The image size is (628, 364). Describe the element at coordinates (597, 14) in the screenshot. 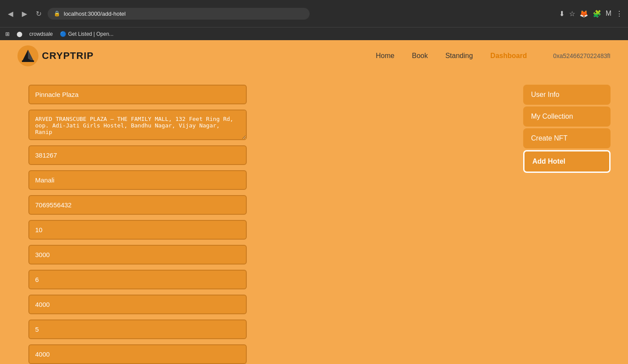

I see `puzzle-icon: 🧩` at that location.